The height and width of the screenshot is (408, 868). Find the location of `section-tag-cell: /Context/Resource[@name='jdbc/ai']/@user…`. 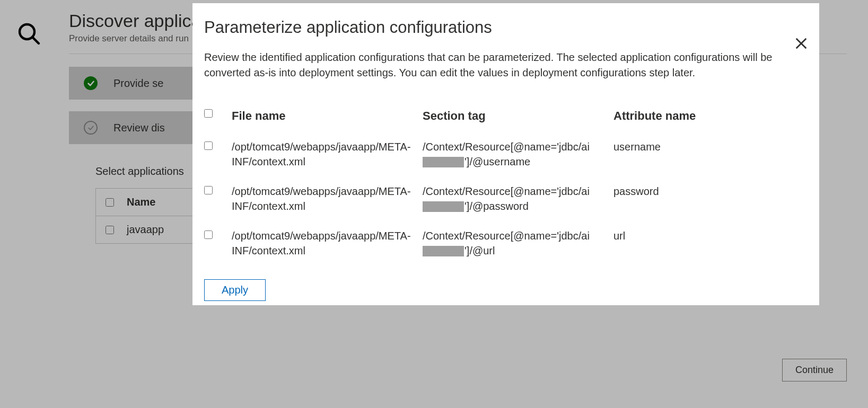

section-tag-cell: /Context/Resource[@name='jdbc/ai']/@user… is located at coordinates (518, 154).